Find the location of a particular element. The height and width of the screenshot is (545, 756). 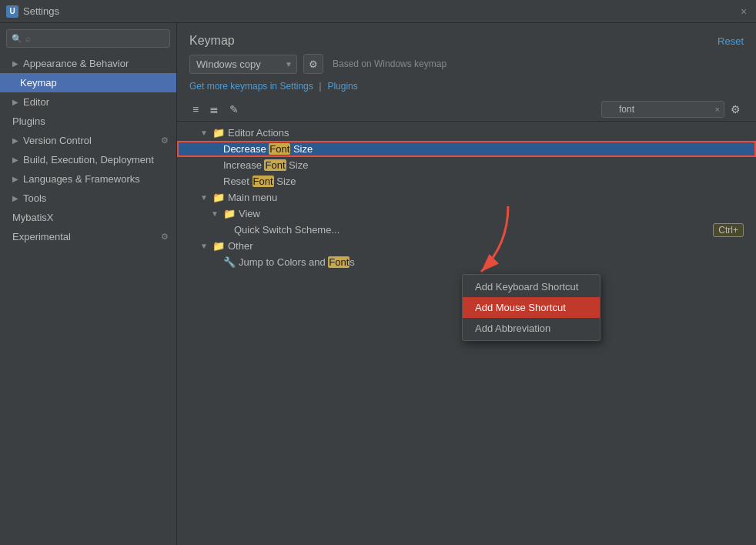

sidebar-search-box: 🔍 is located at coordinates (88, 38).